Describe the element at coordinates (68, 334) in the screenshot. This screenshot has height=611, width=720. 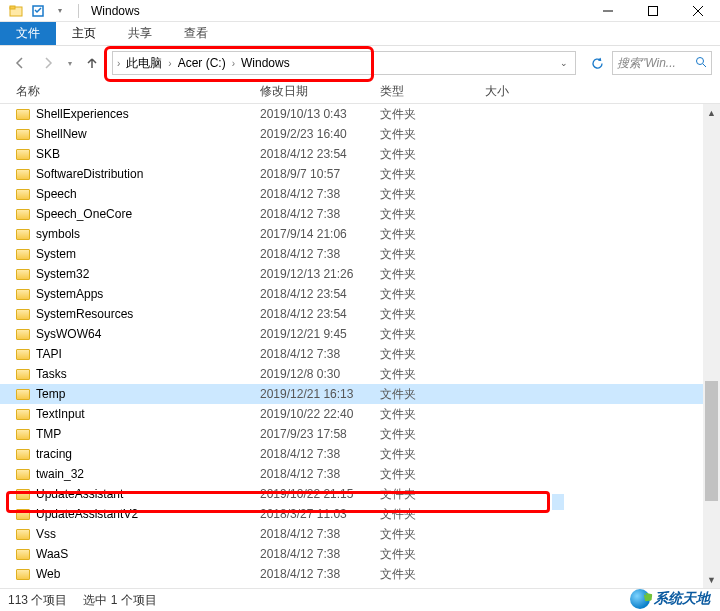
I see `file-name: SysWOW64` at that location.